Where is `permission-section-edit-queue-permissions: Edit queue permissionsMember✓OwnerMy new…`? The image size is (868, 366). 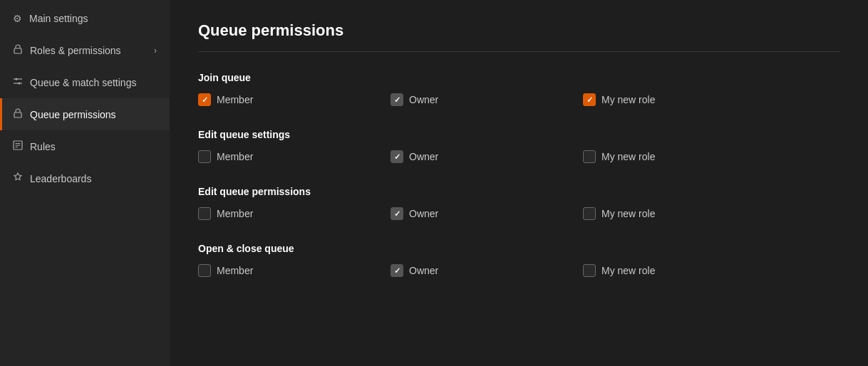
permission-section-edit-queue-permissions: Edit queue permissionsMember✓OwnerMy new… is located at coordinates (519, 203).